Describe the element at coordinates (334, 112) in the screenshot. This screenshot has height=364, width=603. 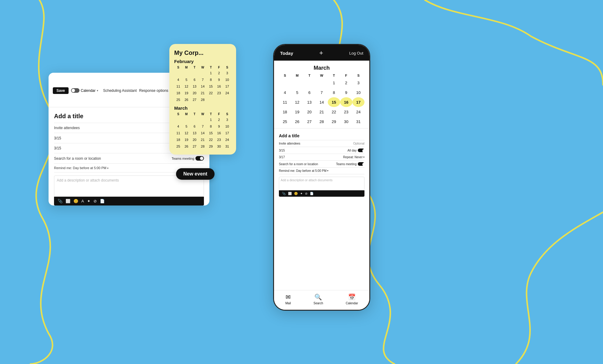
I see `phone-day-22: 22` at that location.